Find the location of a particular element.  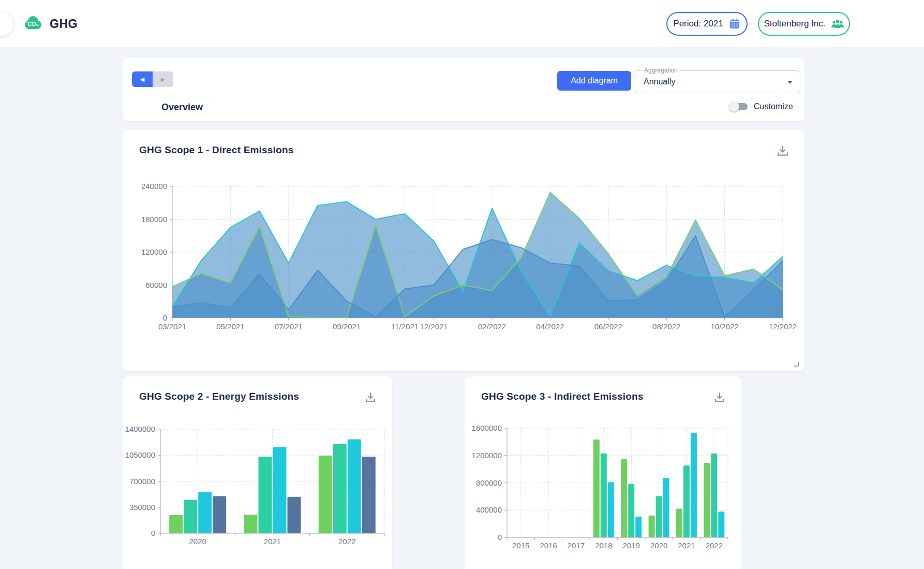

aggregation-select-value: Annually is located at coordinates (659, 82).